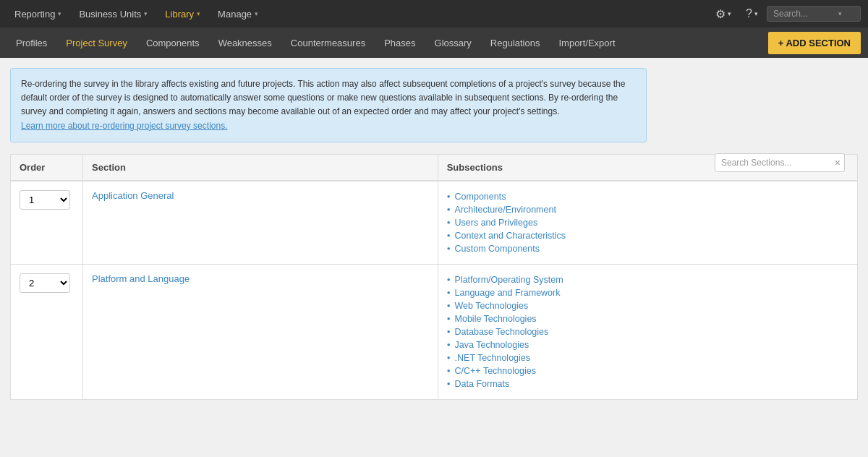 The height and width of the screenshot is (457, 868). I want to click on subnav-countermeasures-label: Countermeasures, so click(328, 43).